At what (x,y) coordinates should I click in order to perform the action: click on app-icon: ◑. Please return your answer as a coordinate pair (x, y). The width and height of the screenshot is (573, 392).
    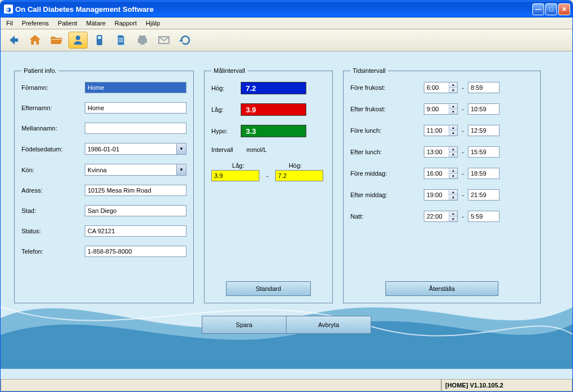
    Looking at the image, I should click on (8, 9).